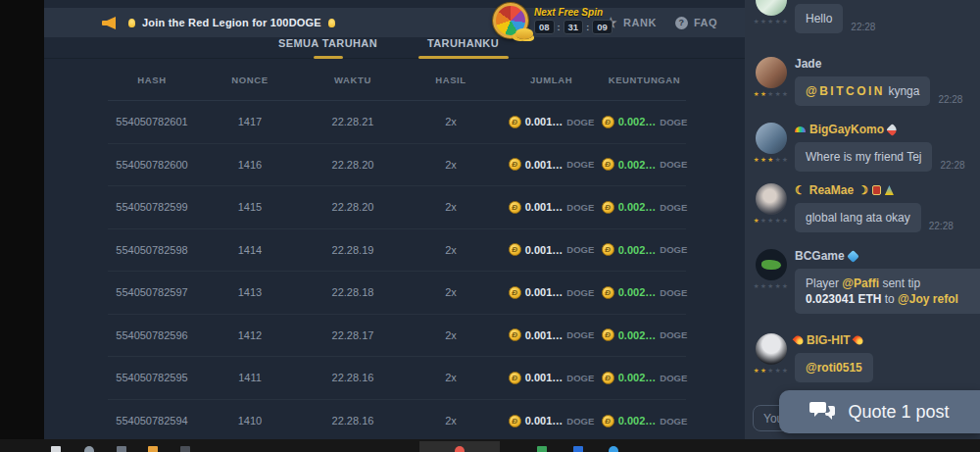  I want to click on mention-link: @Paffi, so click(860, 283).